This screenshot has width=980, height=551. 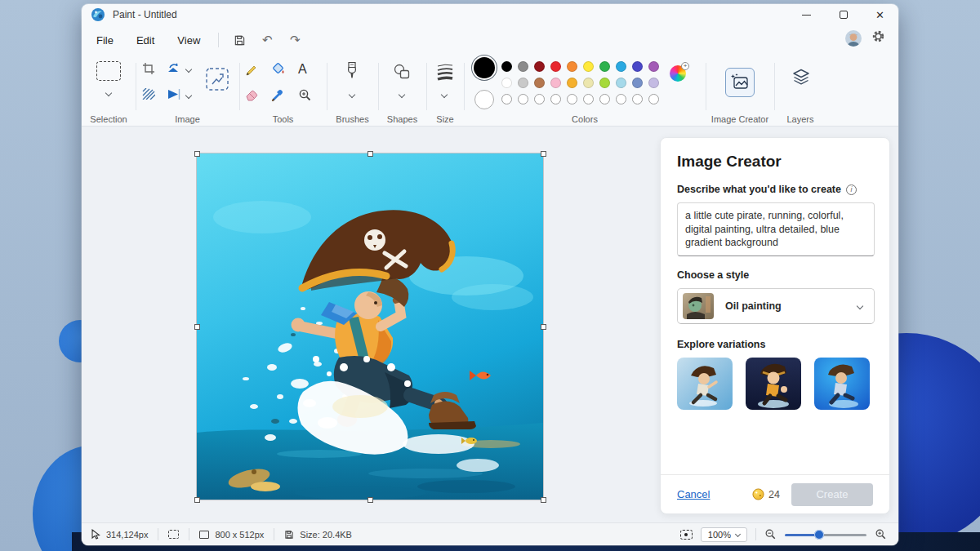 What do you see at coordinates (685, 66) in the screenshot?
I see `add-color-plus-icon: +` at bounding box center [685, 66].